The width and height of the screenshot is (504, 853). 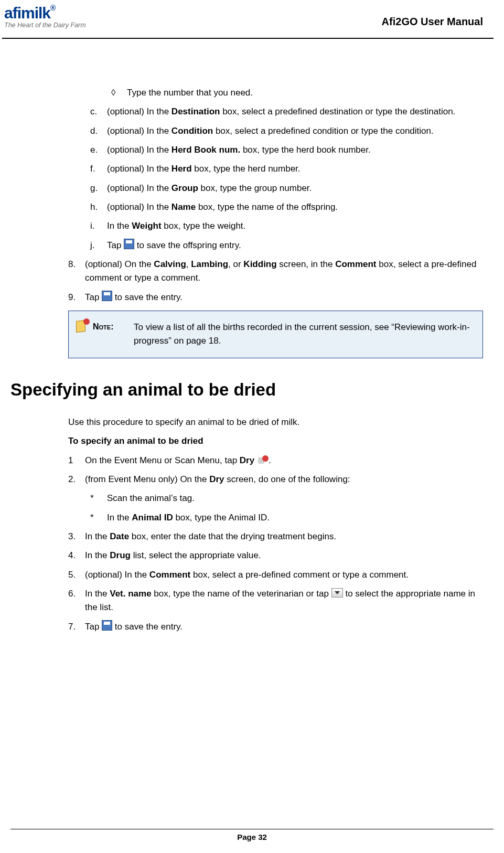 What do you see at coordinates (246, 389) in the screenshot?
I see `section-title: Specifying an animal to be dried` at bounding box center [246, 389].